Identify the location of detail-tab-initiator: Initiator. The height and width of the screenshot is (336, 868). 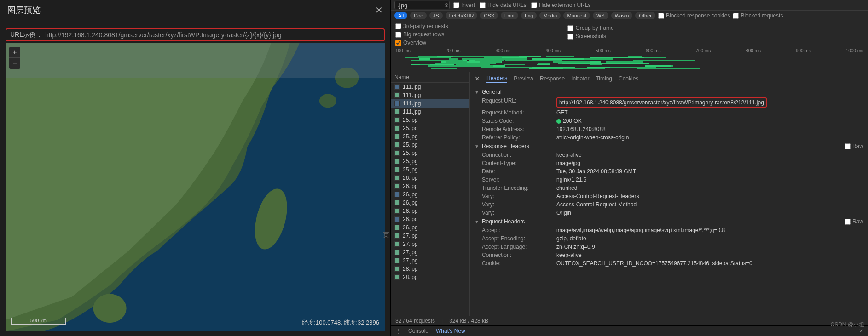
(580, 79).